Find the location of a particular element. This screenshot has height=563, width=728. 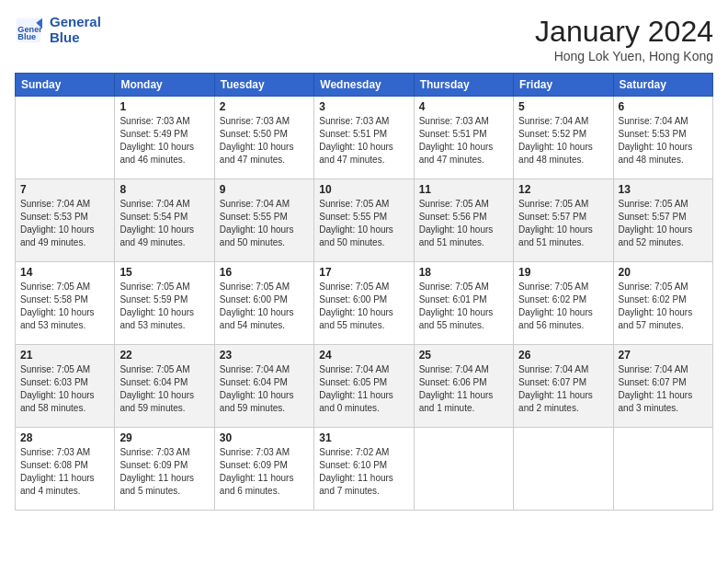

location: Hong Lok Yuen, Hong Kong is located at coordinates (624, 56).